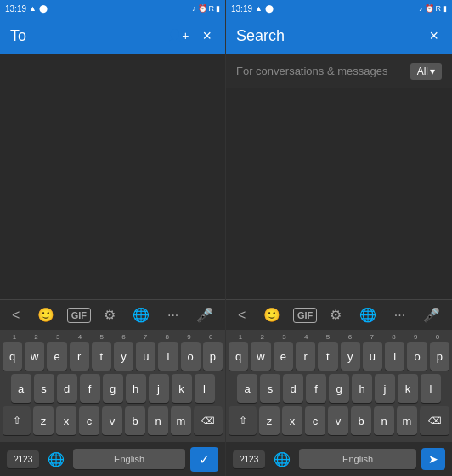 The image size is (452, 476). Describe the element at coordinates (394, 356) in the screenshot. I see `key-i-right: i` at that location.